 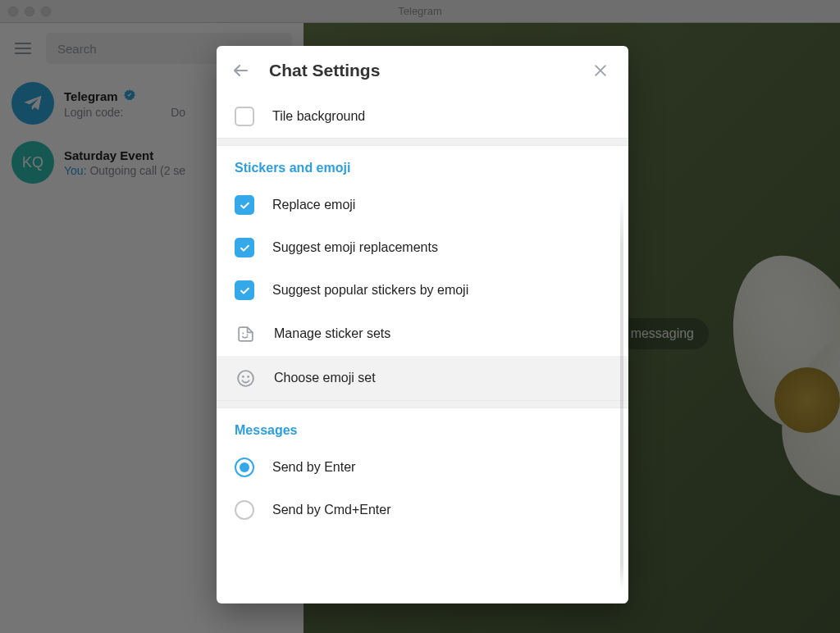 What do you see at coordinates (421, 71) in the screenshot?
I see `modal-title: Chat Settings` at bounding box center [421, 71].